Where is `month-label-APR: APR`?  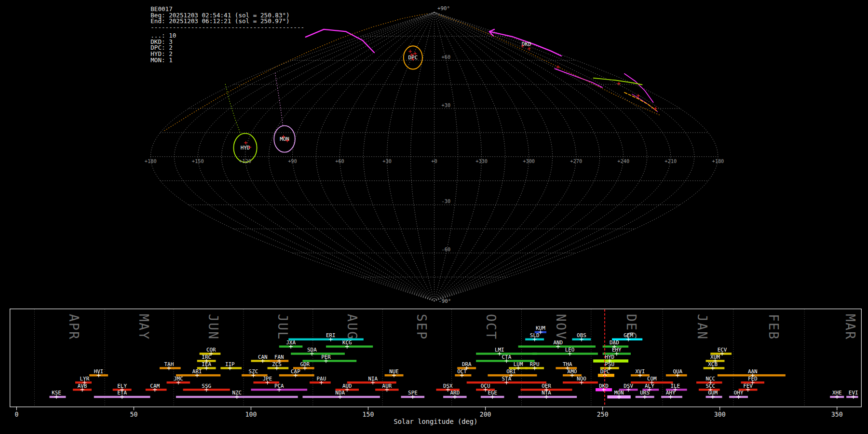
month-label-APR: APR is located at coordinates (74, 327).